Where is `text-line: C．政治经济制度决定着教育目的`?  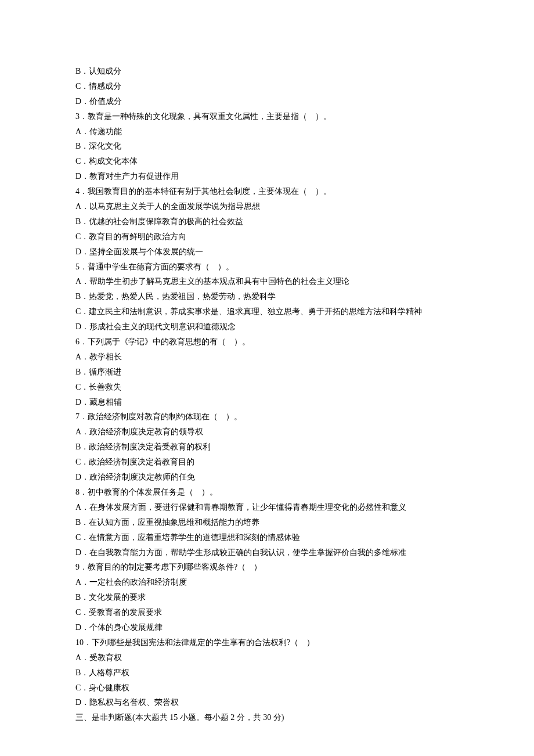
text-line: C．政治经济制度决定着教育目的 is located at coordinates (270, 462).